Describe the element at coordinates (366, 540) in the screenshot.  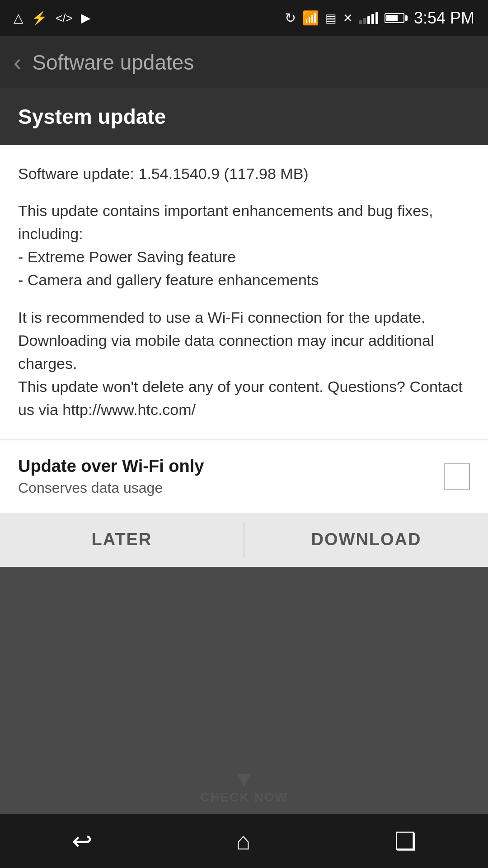
I see `download-button: DOWNLOAD` at that location.